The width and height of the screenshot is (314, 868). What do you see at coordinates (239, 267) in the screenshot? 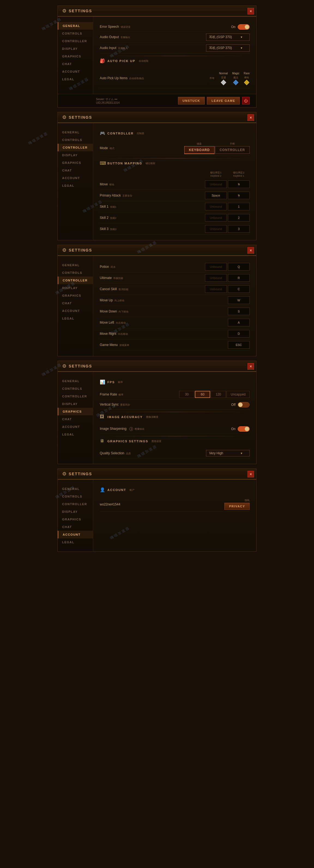
I see `potion-bind2: Q` at bounding box center [239, 267].